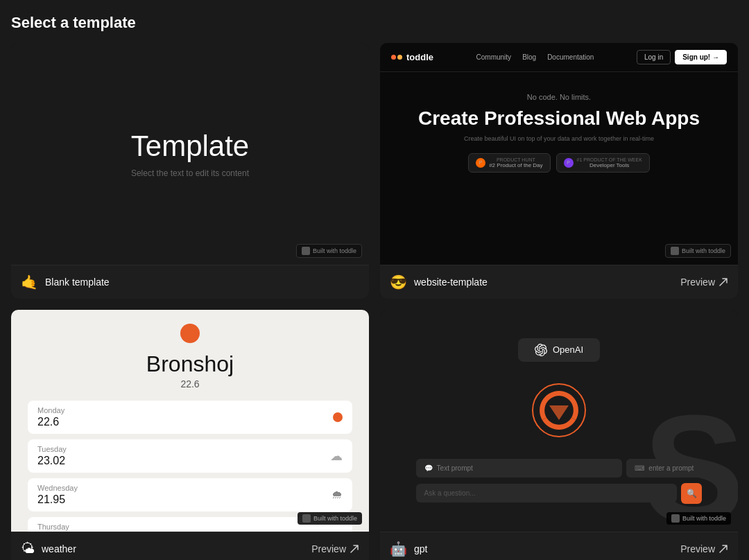  Describe the element at coordinates (569, 163) in the screenshot. I see `developer-tools-icon: P` at that location.